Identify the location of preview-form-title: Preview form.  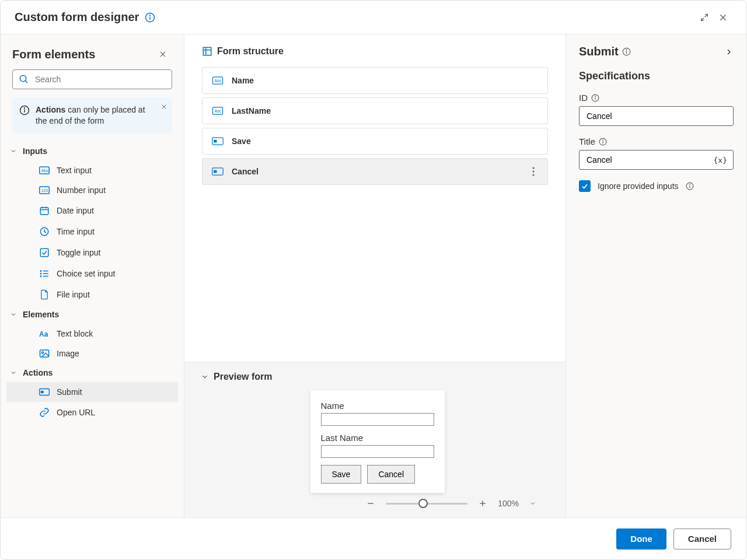
(243, 377).